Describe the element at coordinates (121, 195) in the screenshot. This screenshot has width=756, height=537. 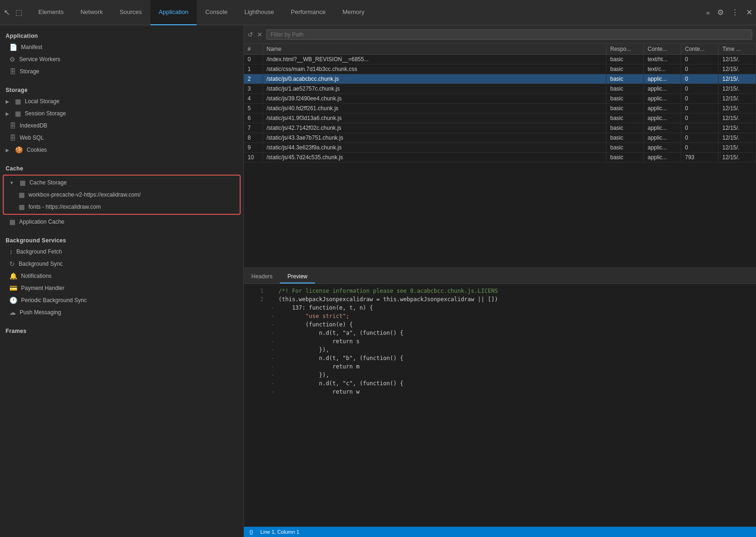
I see `nav-cache-workbox: ▦ workbox-precache-v2-https://excalidraw…` at that location.